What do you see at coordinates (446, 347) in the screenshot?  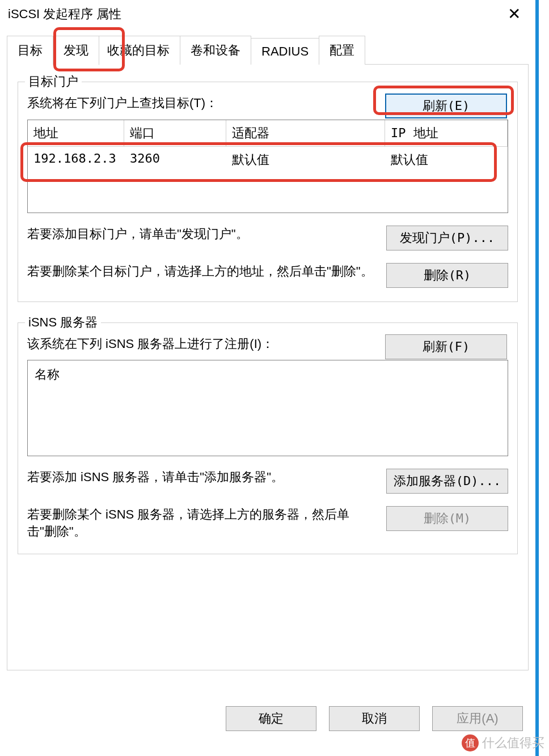 I see `refresh-f-button: 刷新(F)` at bounding box center [446, 347].